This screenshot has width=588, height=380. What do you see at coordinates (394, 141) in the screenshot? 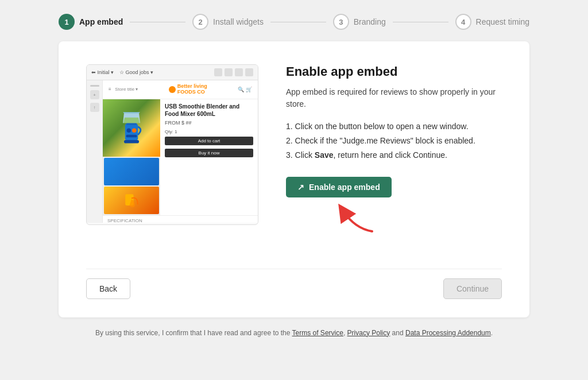
I see `instruction-step-2: Check if the "Judge.me Reviews" block is…` at bounding box center [394, 141].